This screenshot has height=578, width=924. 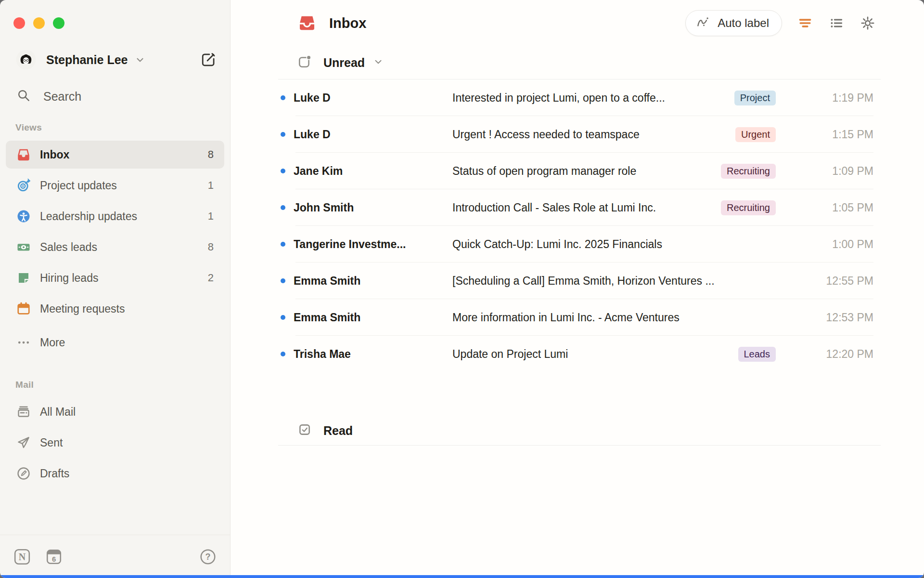 I want to click on email-sender: Trisha Mae, so click(x=373, y=355).